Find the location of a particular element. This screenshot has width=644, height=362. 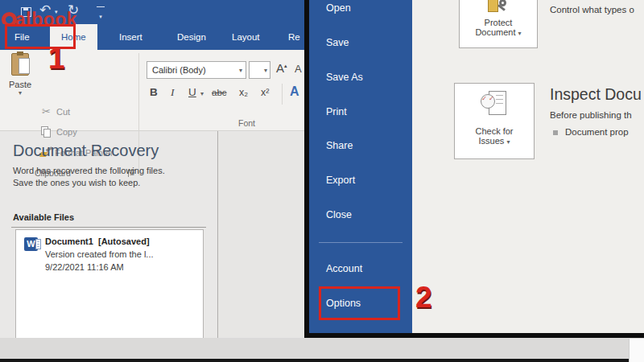

tab-design: Design is located at coordinates (192, 37).